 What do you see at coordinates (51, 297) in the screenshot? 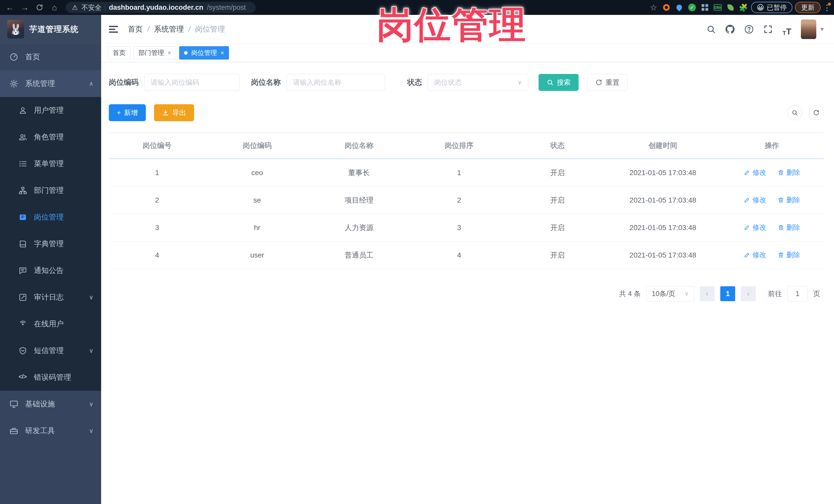
I see `sidebar-item-audit-log: 审计日志 ∨` at bounding box center [51, 297].